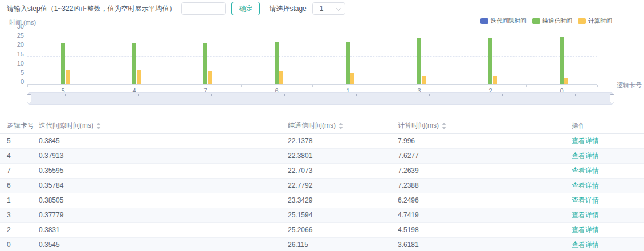 Image resolution: width=644 pixels, height=251 pixels. Describe the element at coordinates (484, 171) in the screenshot. I see `cell-col3: 7.2639` at that location.